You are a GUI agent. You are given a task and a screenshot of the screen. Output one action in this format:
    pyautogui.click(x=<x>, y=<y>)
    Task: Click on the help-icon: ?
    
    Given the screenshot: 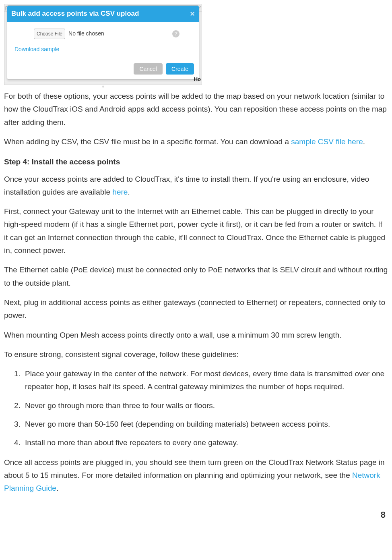 What is the action you would take?
    pyautogui.click(x=176, y=34)
    